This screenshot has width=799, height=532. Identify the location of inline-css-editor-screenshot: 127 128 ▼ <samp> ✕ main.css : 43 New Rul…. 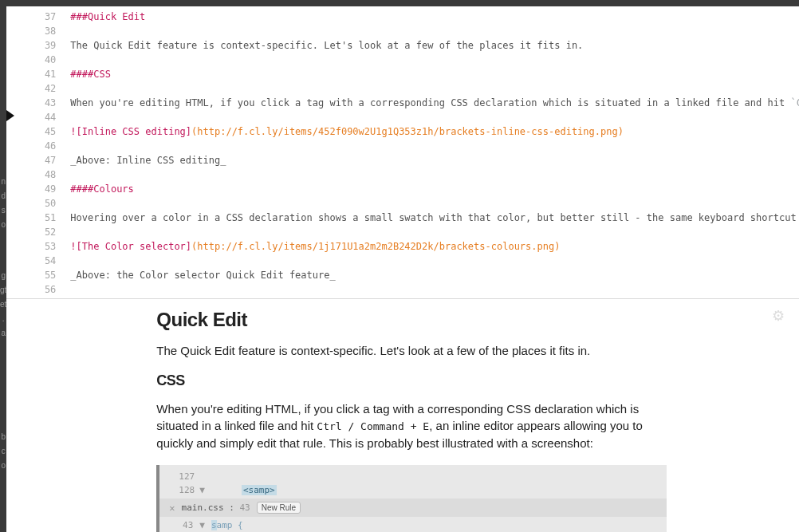
(411, 499).